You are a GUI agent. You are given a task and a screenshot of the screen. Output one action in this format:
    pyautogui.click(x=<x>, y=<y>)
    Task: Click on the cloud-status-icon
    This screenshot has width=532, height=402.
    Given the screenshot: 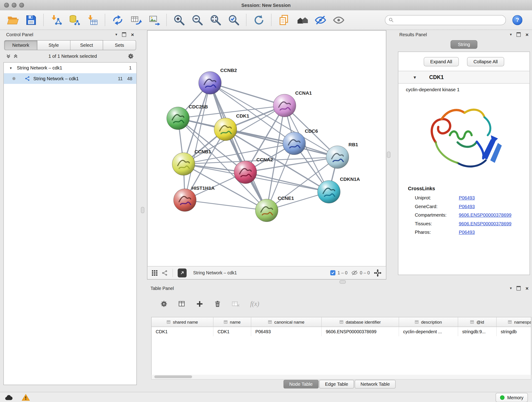 What is the action you would take?
    pyautogui.click(x=9, y=397)
    